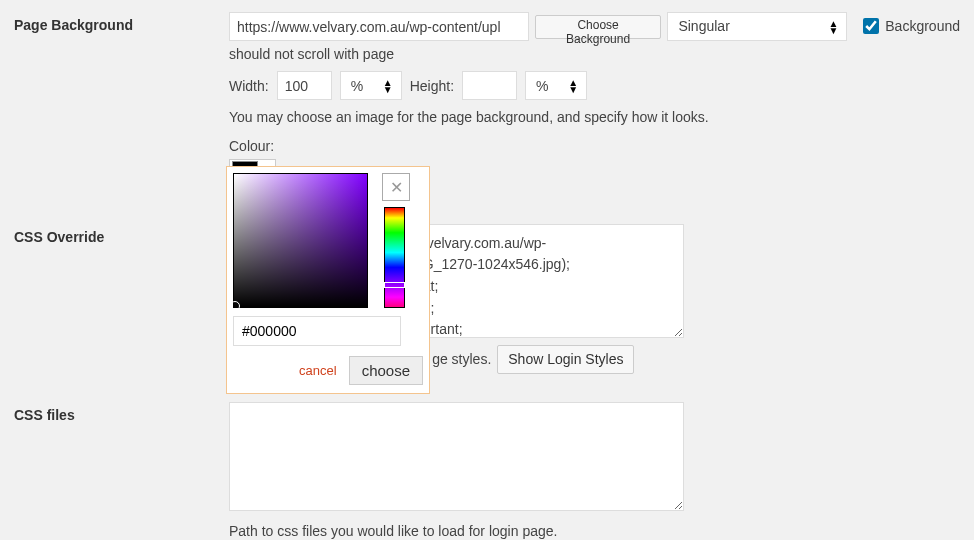 This screenshot has height=540, width=974. Describe the element at coordinates (318, 370) in the screenshot. I see `picker-cancel-link: cancel` at that location.